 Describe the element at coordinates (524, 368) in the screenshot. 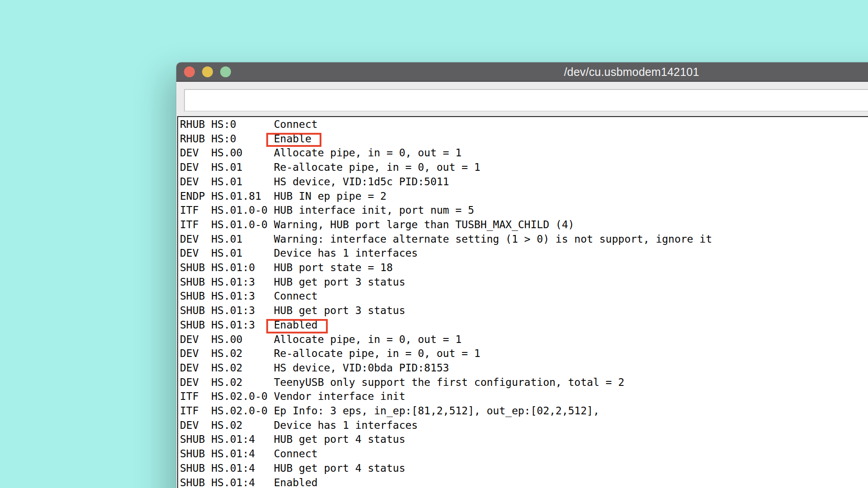

I see `log-line: DEV HS.02 HS device, VID:0bda PID:8153` at that location.